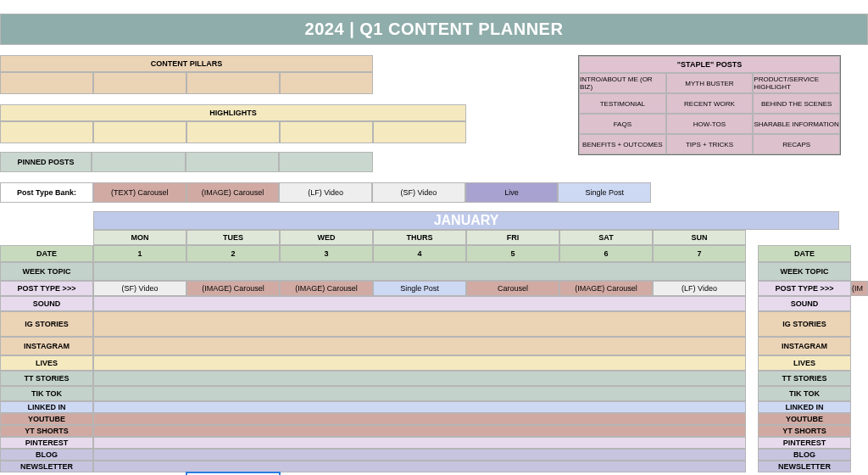  Describe the element at coordinates (606, 254) in the screenshot. I see `date-cell: 6` at that location.